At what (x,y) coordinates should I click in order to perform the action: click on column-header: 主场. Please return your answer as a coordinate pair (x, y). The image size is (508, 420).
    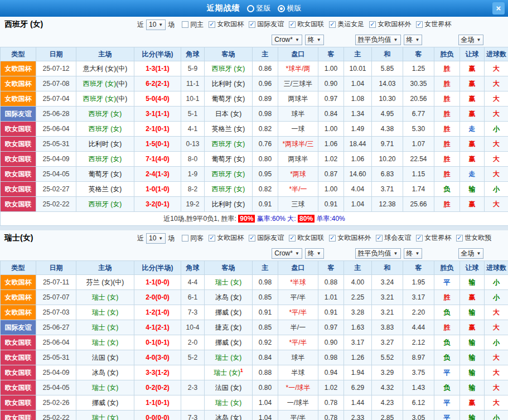
    Looking at the image, I should click on (105, 55).